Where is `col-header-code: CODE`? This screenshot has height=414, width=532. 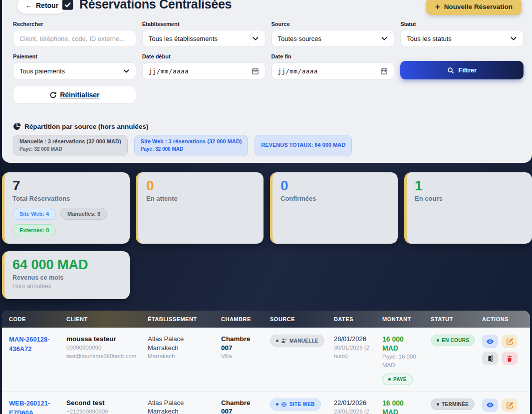 col-header-code: CODE is located at coordinates (38, 319).